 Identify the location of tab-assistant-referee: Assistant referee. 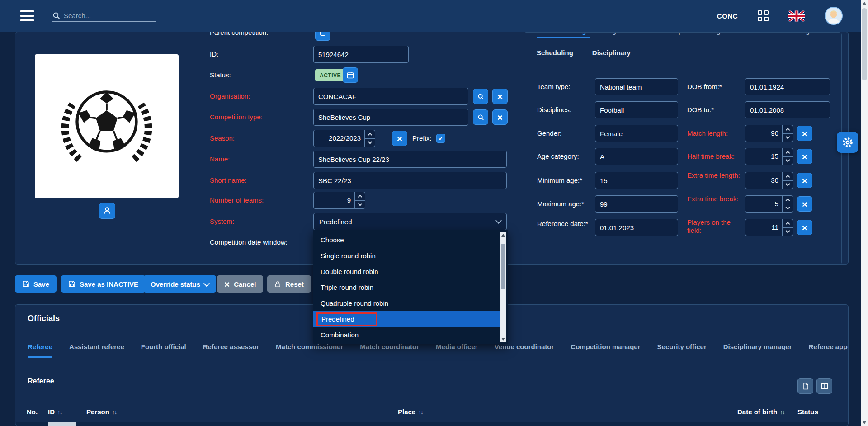
(97, 350).